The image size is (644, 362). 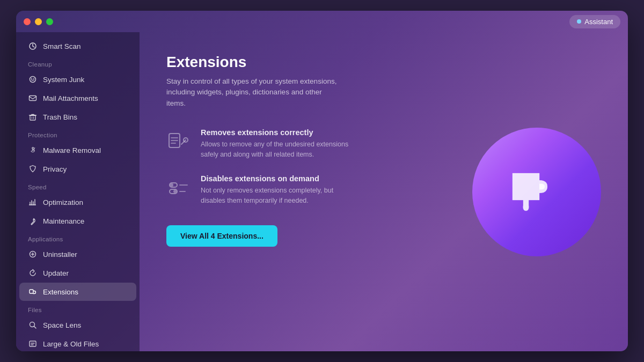 I want to click on sidebar-item-system-junk: System Junk, so click(x=78, y=79).